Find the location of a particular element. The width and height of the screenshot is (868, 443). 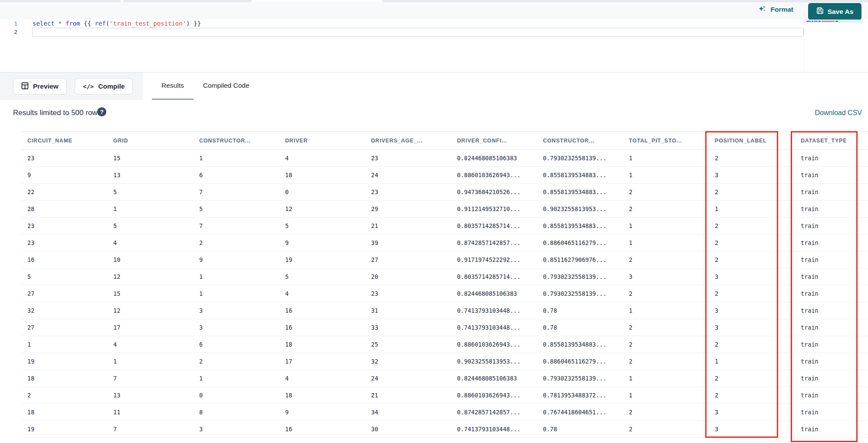

save-as-button: Save As is located at coordinates (835, 11).